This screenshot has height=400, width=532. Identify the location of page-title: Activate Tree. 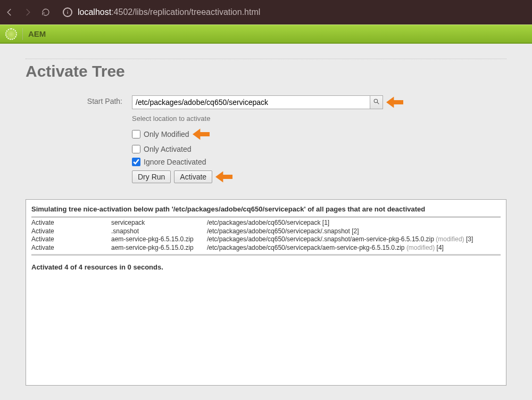
(266, 71).